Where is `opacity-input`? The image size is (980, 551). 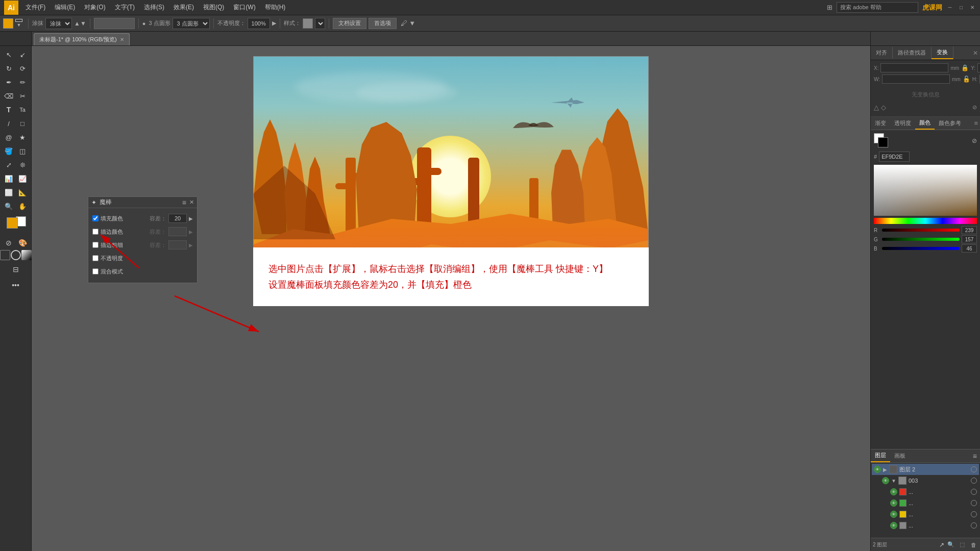
opacity-input is located at coordinates (259, 23).